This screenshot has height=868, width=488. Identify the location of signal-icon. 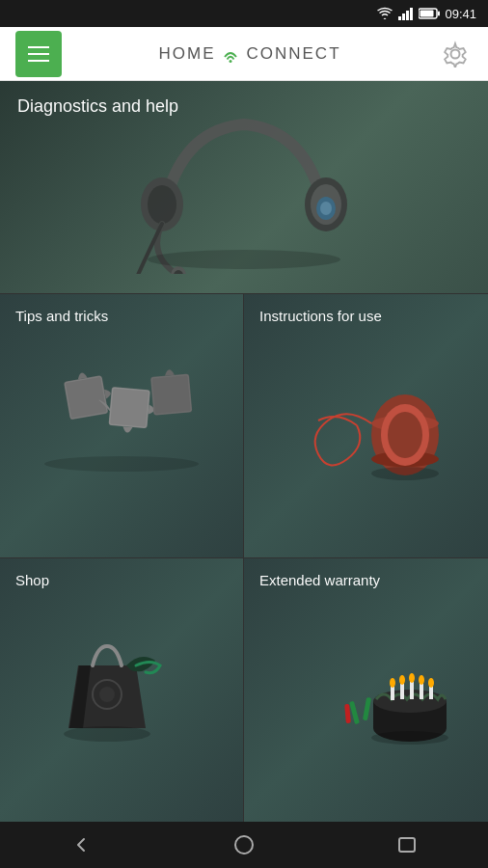
(406, 14).